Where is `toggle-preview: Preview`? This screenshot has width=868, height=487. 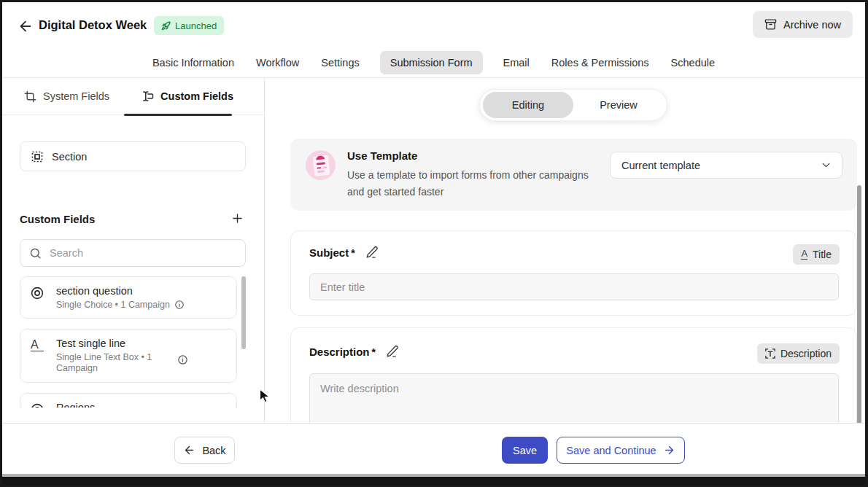
toggle-preview: Preview is located at coordinates (619, 105).